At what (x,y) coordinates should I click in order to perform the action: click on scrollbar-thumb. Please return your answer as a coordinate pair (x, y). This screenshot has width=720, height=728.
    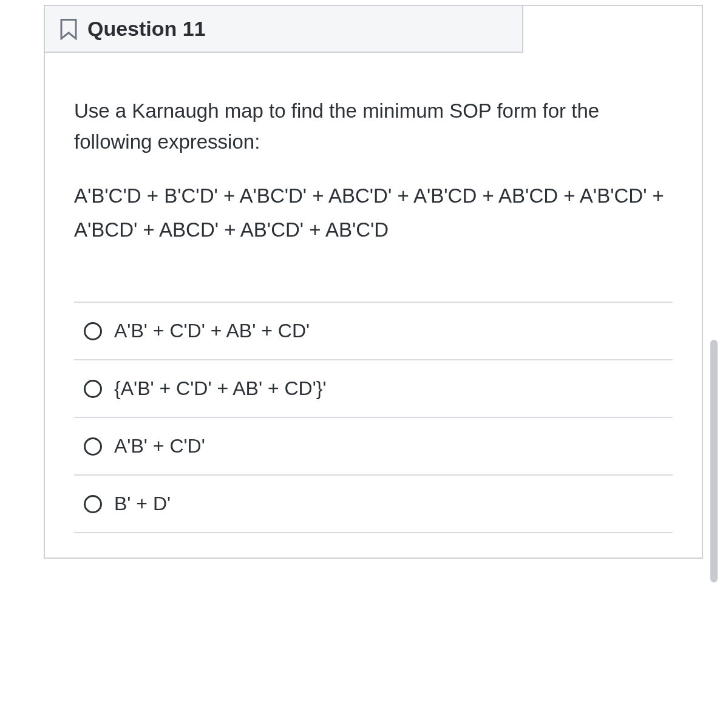
    Looking at the image, I should click on (714, 461).